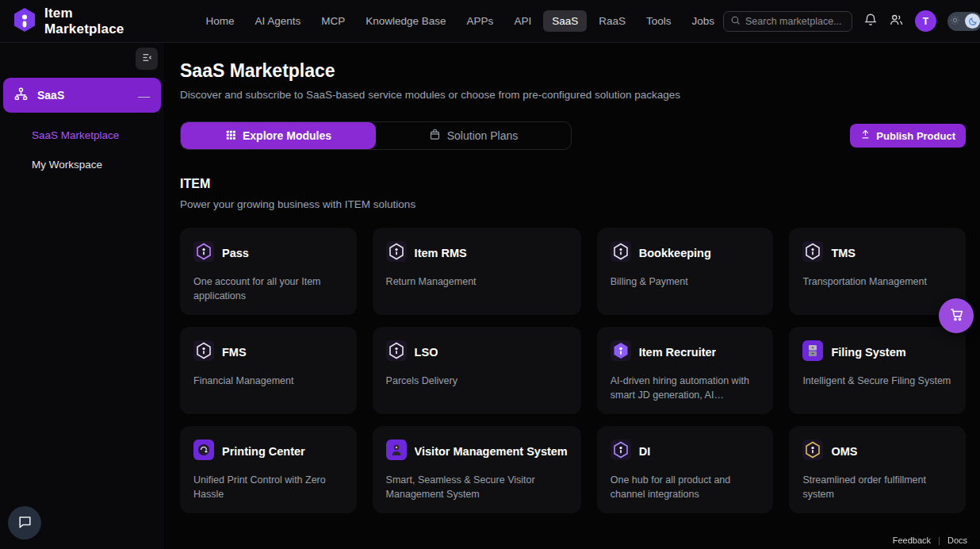 The image size is (980, 549). What do you see at coordinates (685, 470) in the screenshot?
I see `module-card-di: DI One hub for all product and channel i…` at bounding box center [685, 470].